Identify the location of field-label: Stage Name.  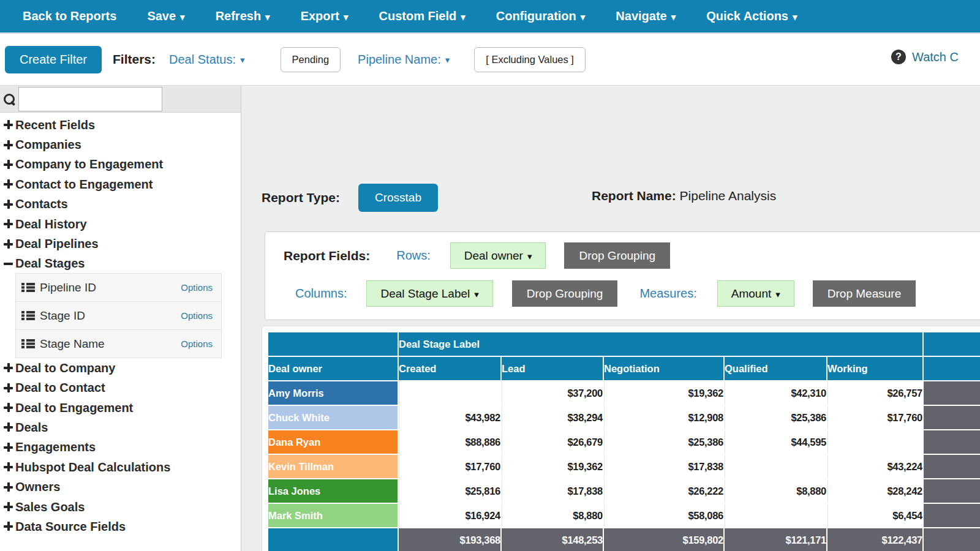
(110, 344).